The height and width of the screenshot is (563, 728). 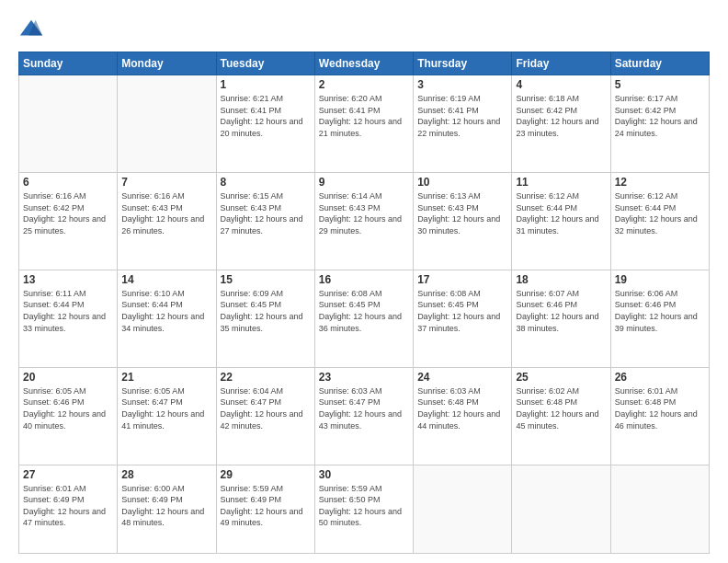 I want to click on day-number: 7, so click(x=166, y=182).